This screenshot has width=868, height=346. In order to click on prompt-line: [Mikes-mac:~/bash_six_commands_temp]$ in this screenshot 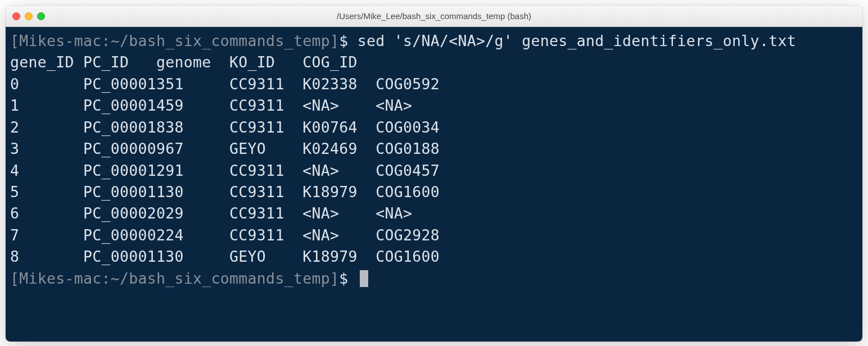, I will do `click(434, 279)`.